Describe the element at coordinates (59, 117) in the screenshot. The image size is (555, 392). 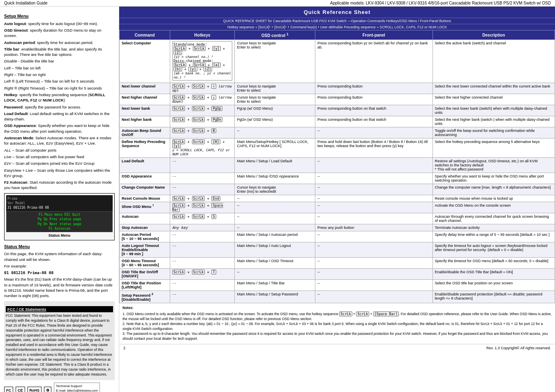
I see `load-default-para: Load Default: Load default setting to al…` at that location.